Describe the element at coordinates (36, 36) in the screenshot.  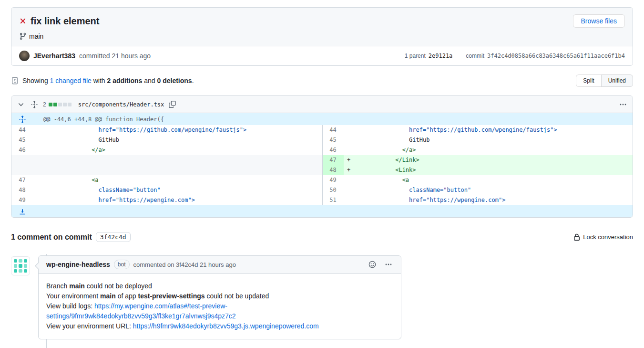
I see `branch-name: main` at that location.